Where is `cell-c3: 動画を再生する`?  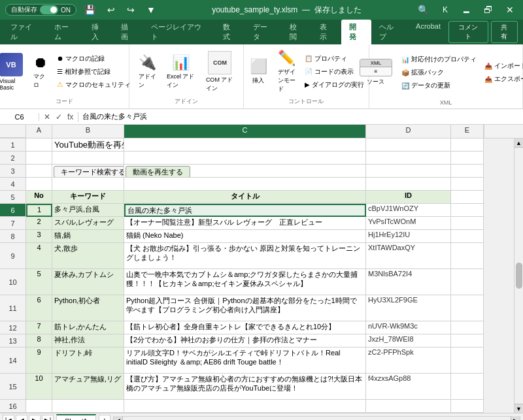
cell-c3: 動画を再生する is located at coordinates (245, 171).